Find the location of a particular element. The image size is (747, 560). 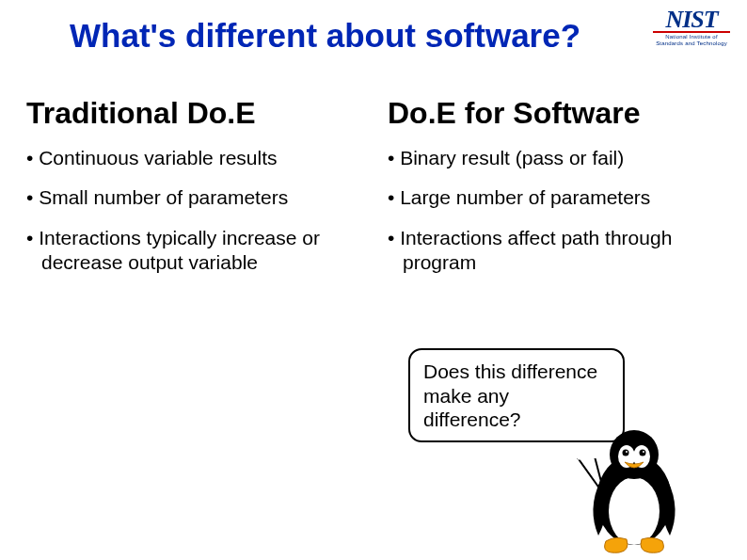

list-item: Large number of parameters is located at coordinates (554, 198).